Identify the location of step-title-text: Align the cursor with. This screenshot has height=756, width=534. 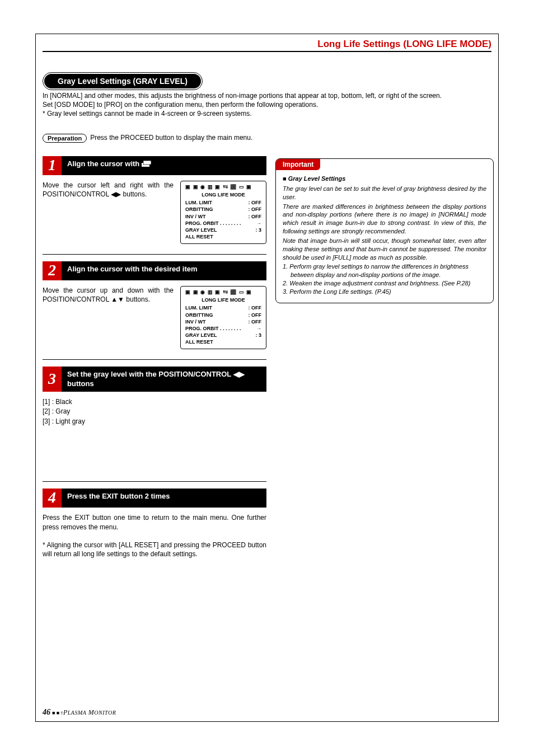
(104, 163).